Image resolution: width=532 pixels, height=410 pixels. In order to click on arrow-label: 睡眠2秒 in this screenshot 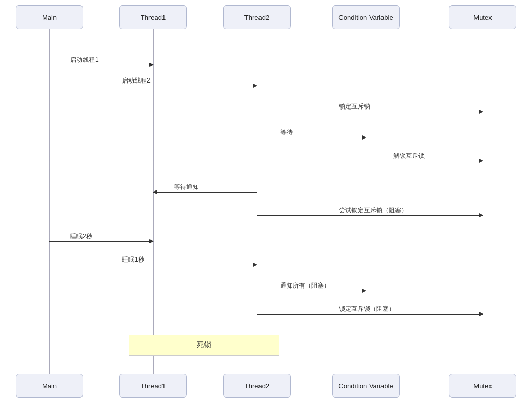, I will do `click(81, 237)`.